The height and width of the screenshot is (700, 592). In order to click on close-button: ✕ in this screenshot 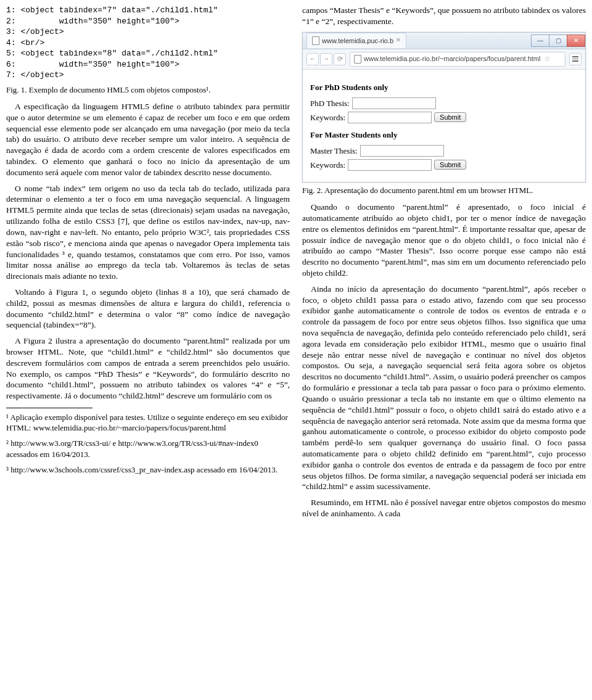, I will do `click(576, 41)`.